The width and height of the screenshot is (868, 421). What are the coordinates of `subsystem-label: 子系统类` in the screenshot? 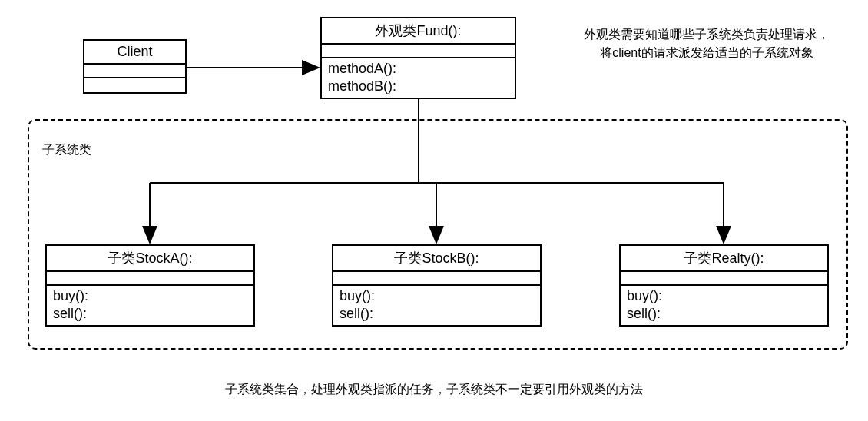 It's located at (67, 151).